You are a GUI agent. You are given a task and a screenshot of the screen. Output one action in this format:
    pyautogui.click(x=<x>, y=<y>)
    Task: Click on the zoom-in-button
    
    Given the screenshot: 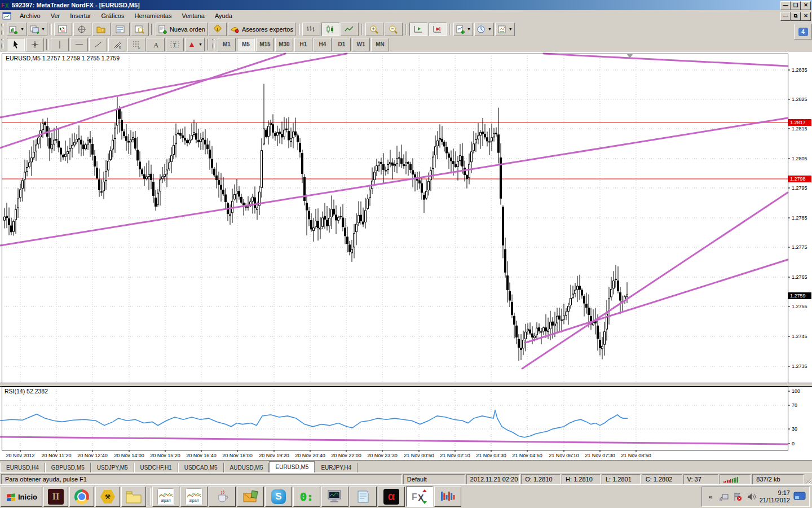 What is the action you would take?
    pyautogui.click(x=374, y=29)
    